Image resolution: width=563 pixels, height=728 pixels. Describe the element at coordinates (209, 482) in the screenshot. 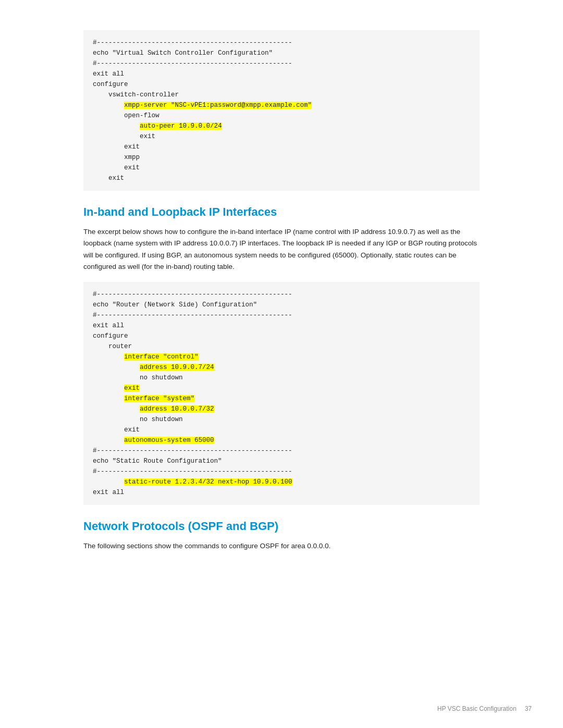

I see `highlight-static-route: static-route 1.2.3.4/32 next-hop 10.9.0.…` at that location.